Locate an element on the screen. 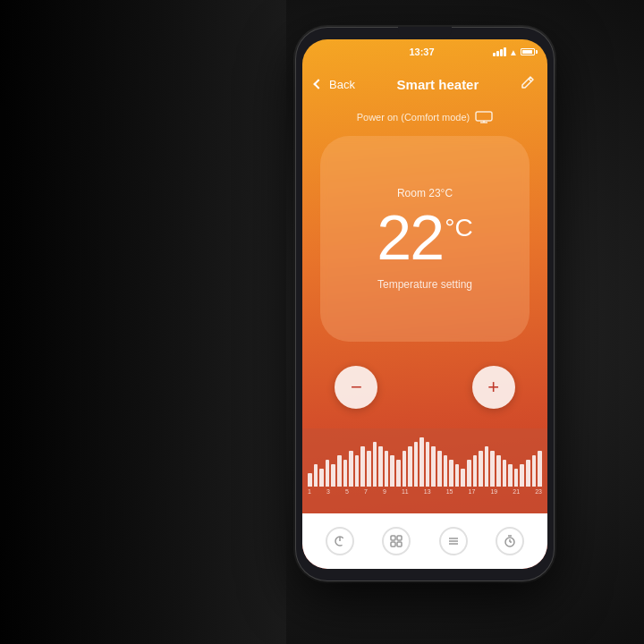 This screenshot has height=644, width=644. decrease-button: − is located at coordinates (356, 387).